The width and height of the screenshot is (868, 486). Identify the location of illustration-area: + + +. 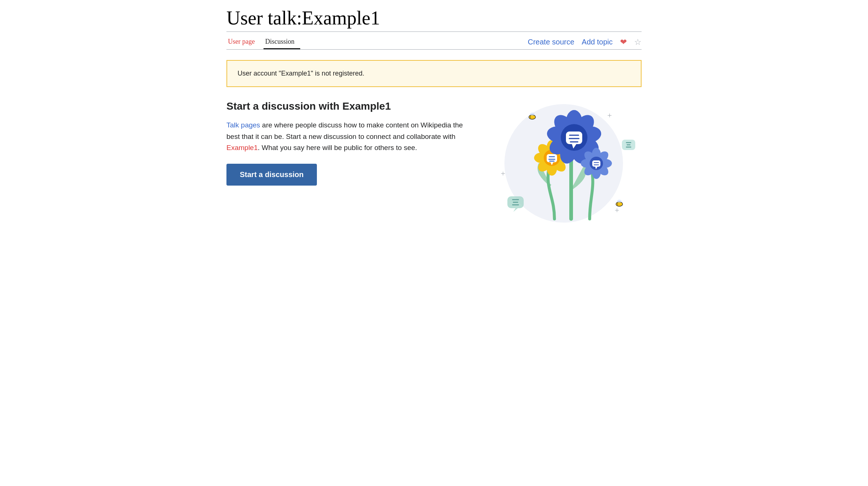
(564, 163).